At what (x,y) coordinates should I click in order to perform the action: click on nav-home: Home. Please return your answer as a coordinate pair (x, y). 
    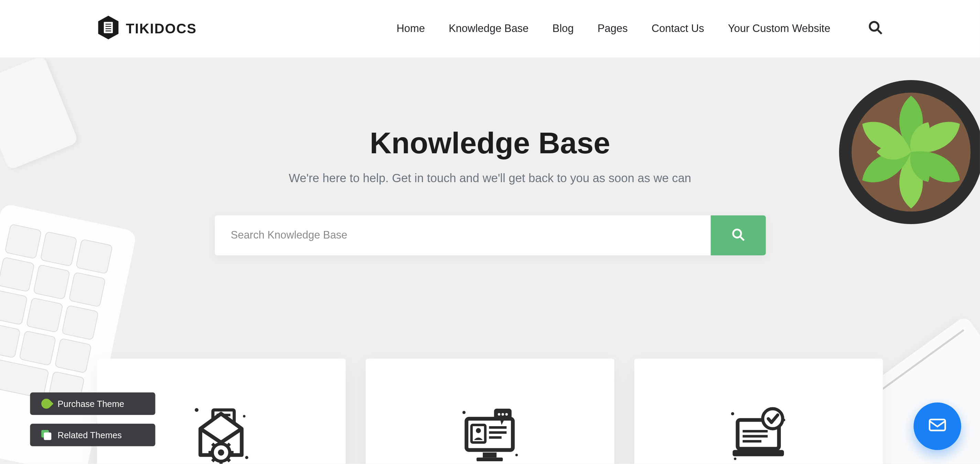
    Looking at the image, I should click on (411, 29).